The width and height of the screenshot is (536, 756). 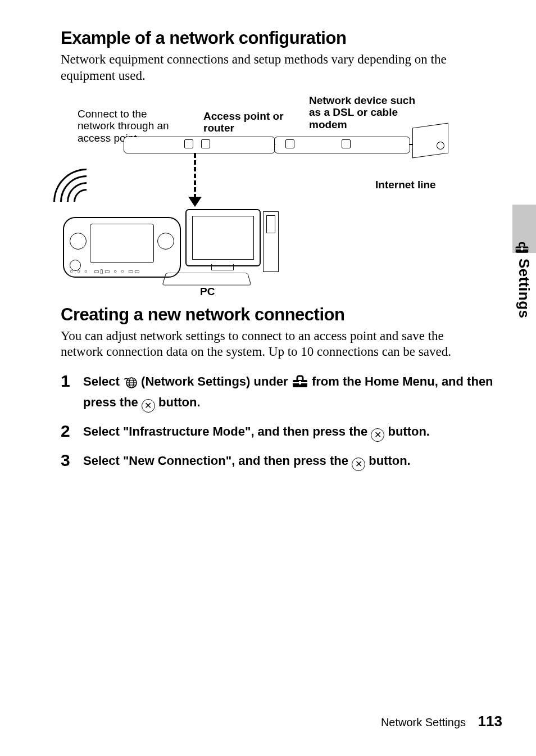 What do you see at coordinates (222, 268) in the screenshot?
I see `monitor-stand-icon` at bounding box center [222, 268].